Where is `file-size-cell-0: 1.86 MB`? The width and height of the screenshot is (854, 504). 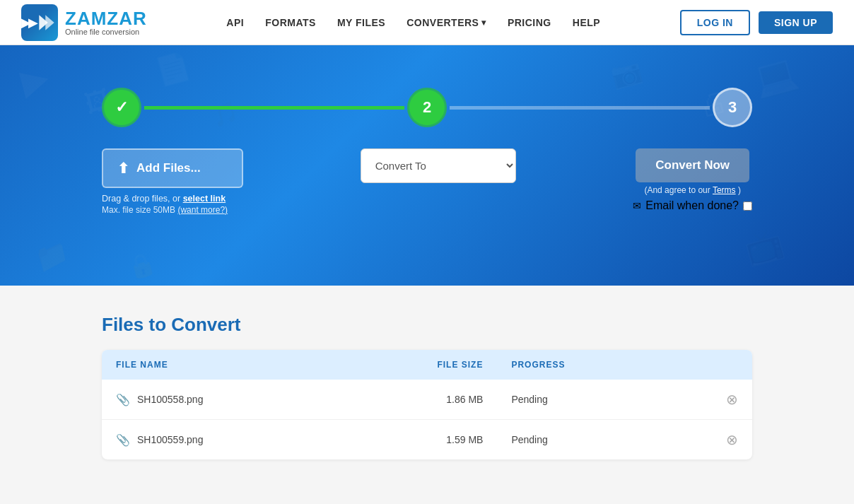
file-size-cell-0: 1.86 MB is located at coordinates (420, 400).